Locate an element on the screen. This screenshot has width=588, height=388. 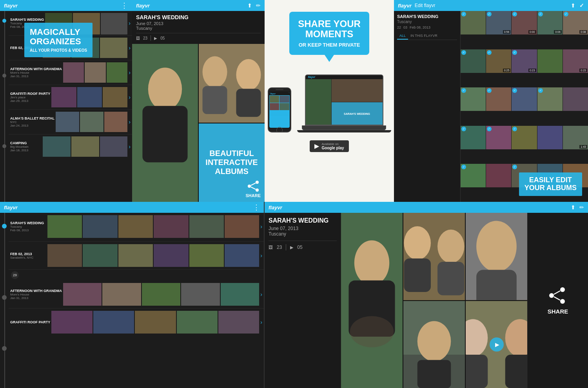
album-arrow-1: › is located at coordinates (129, 23).